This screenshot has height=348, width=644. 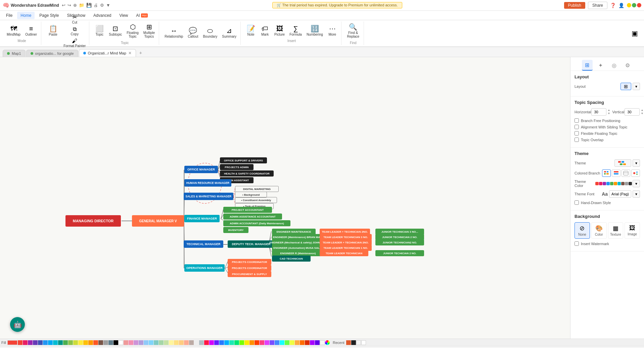 I want to click on horizontal-down: ▼, so click(x=609, y=114).